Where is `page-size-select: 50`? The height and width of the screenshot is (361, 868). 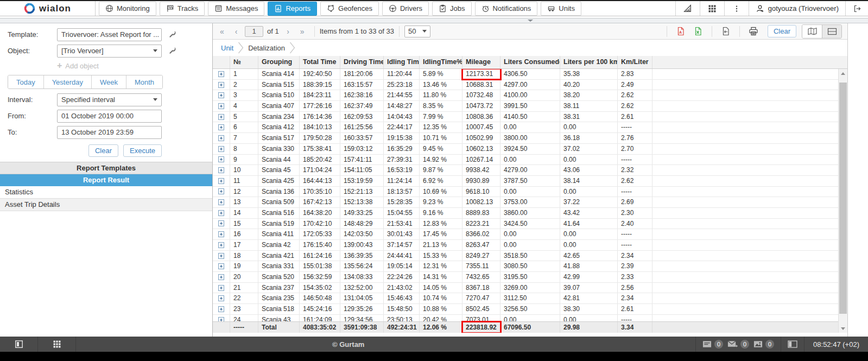 page-size-select: 50 is located at coordinates (417, 31).